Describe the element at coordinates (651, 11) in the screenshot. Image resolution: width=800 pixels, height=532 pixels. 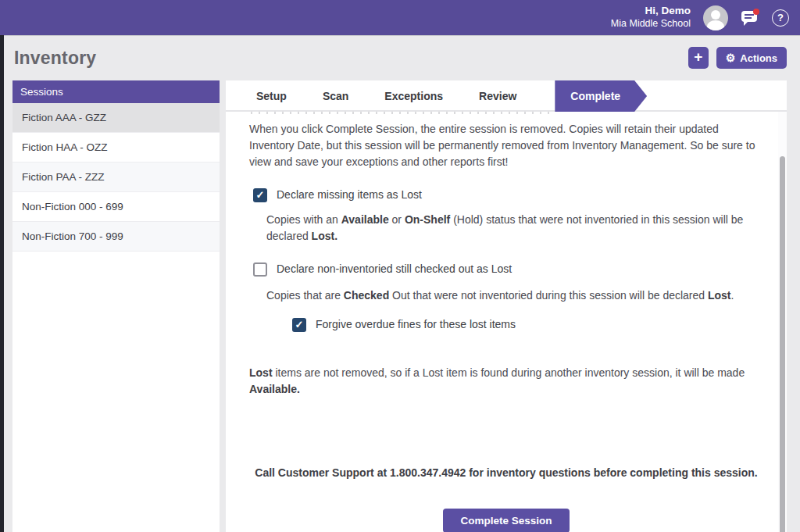
I see `greeting-name: Hi, Demo` at that location.